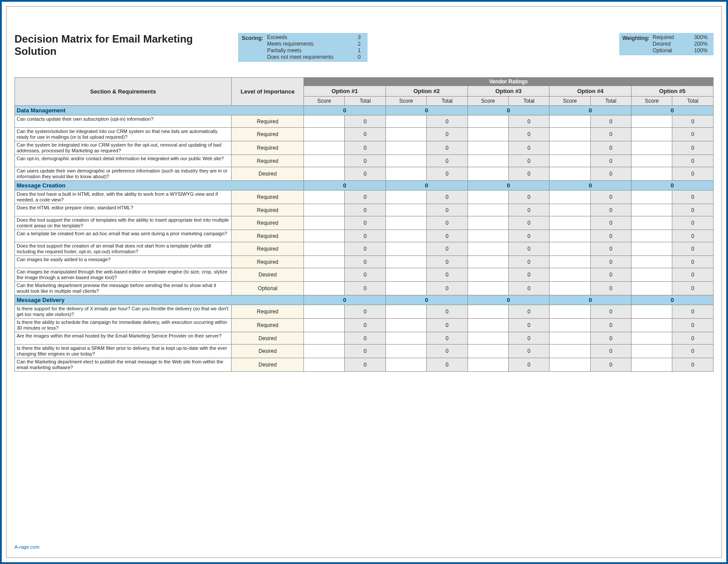  I want to click on weighting-val: 100%, so click(701, 51).